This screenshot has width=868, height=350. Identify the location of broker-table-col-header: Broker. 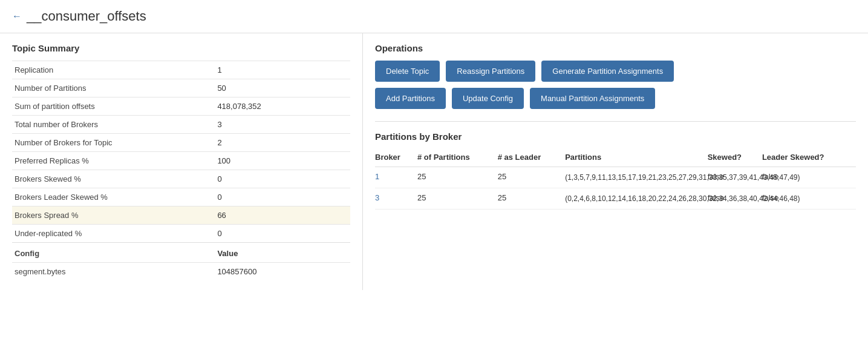
(396, 158).